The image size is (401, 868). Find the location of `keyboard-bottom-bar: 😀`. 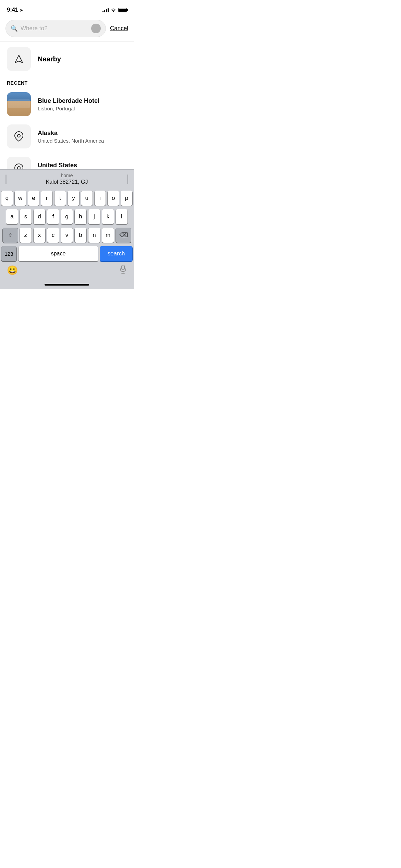

keyboard-bottom-bar: 😀 is located at coordinates (67, 271).